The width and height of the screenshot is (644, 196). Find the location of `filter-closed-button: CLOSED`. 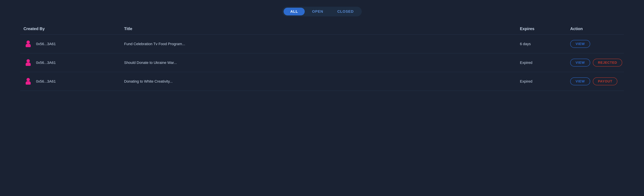

filter-closed-button: CLOSED is located at coordinates (346, 11).